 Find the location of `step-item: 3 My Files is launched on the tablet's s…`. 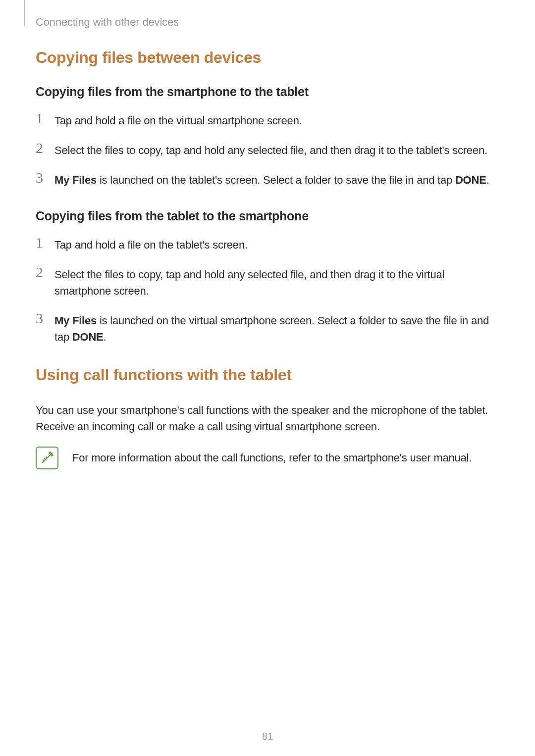

step-item: 3 My Files is launched on the tablet's s… is located at coordinates (268, 179).